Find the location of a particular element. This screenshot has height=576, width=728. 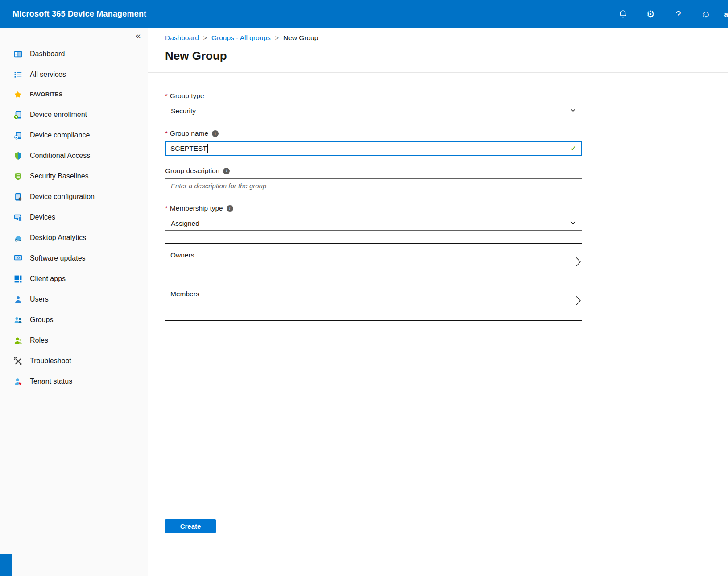

sidebar-item-conditional-access: Conditional Access is located at coordinates (74, 156).